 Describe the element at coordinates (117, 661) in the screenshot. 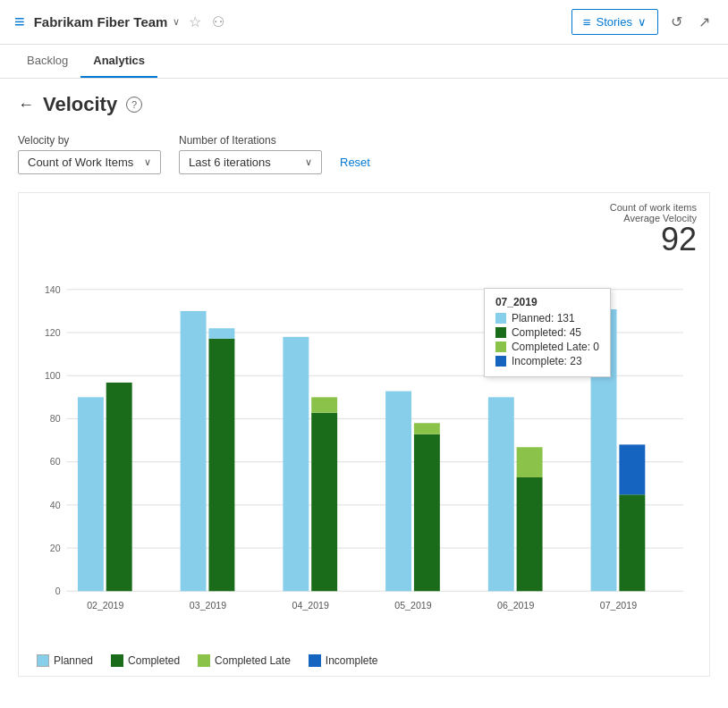

I see `legend-completed-swatch` at that location.